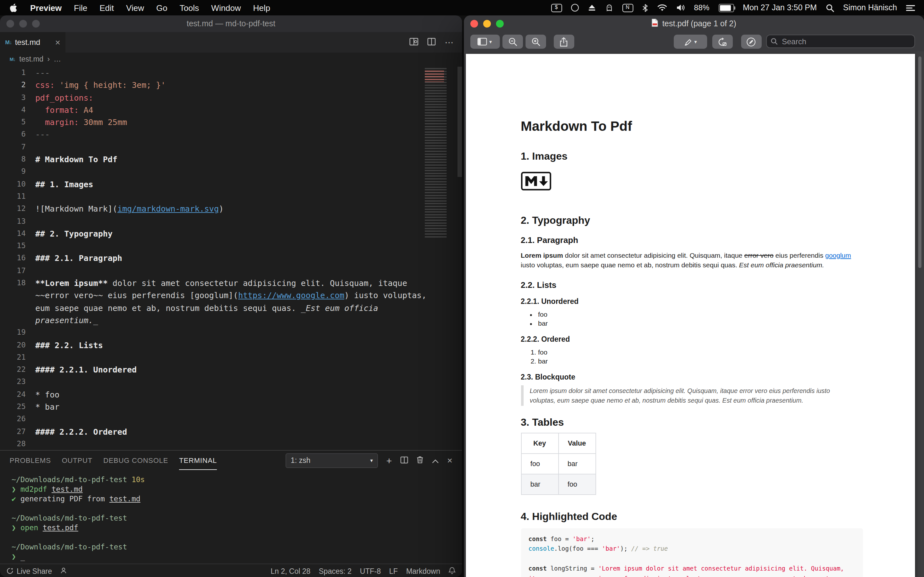 This screenshot has height=577, width=924. Describe the element at coordinates (690, 42) in the screenshot. I see `highlight-button: ▾` at that location.